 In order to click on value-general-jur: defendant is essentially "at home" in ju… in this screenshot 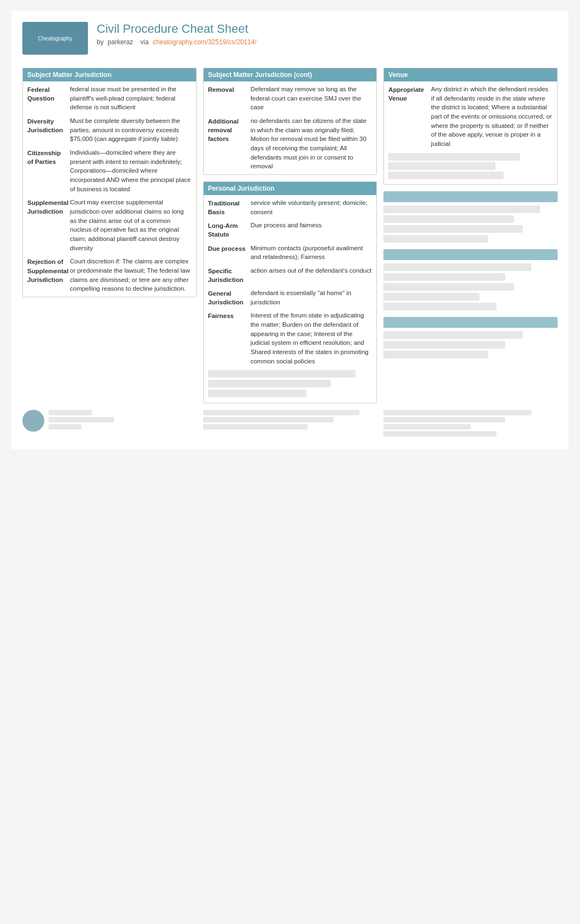, I will do `click(311, 297)`.